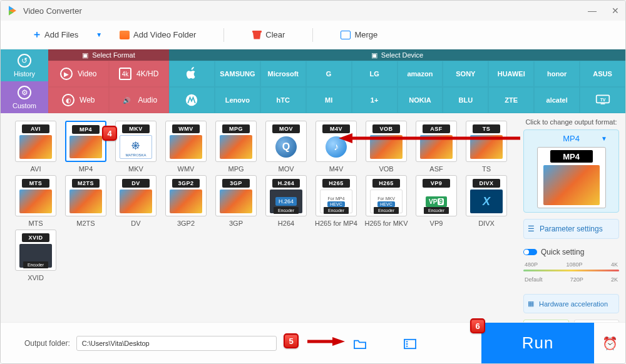 The image size is (626, 364). I want to click on format-vp9: VP9VP9EncoderVP9, so click(436, 201).